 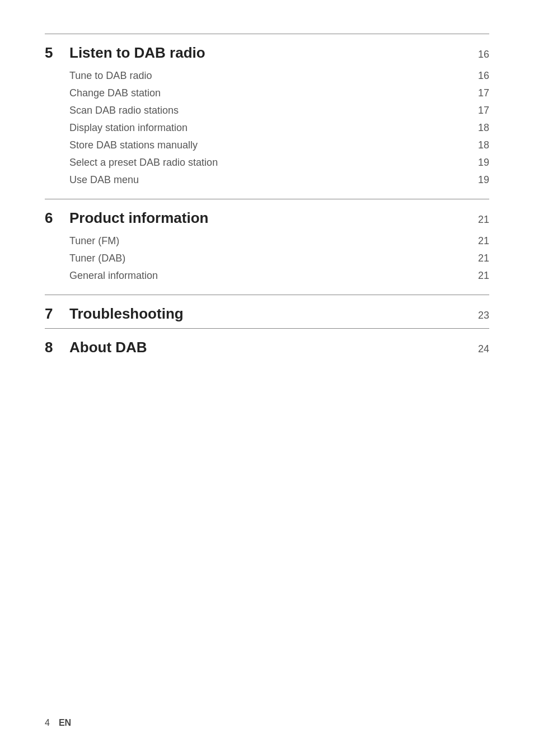 What do you see at coordinates (259, 347) in the screenshot?
I see `section-header-inner-8: 8 About DAB` at bounding box center [259, 347].